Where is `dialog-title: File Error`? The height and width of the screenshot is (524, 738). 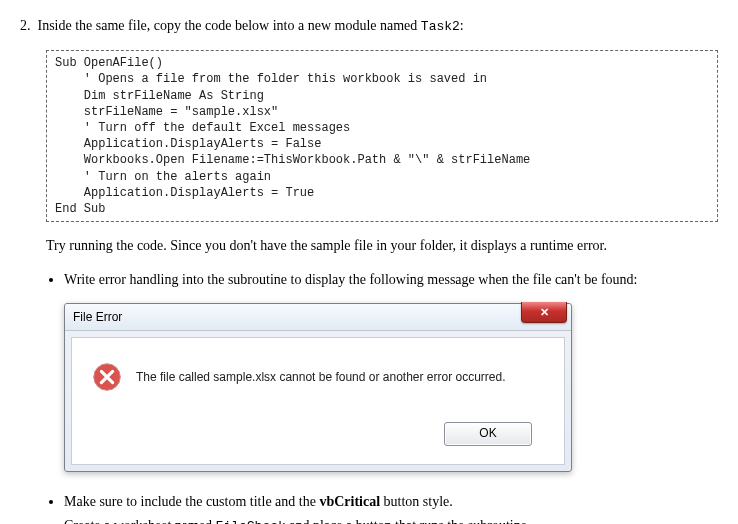 dialog-title: File Error is located at coordinates (98, 318).